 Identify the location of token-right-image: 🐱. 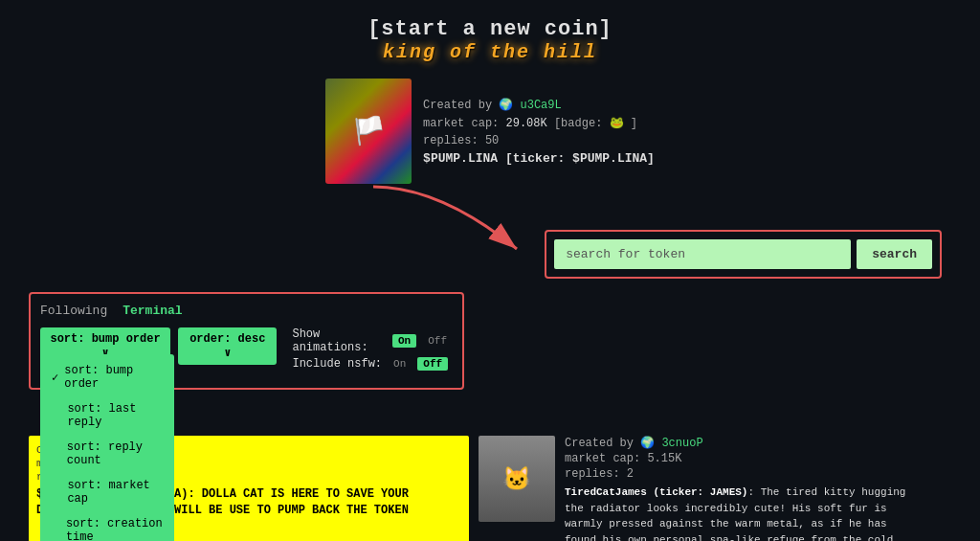
(517, 479).